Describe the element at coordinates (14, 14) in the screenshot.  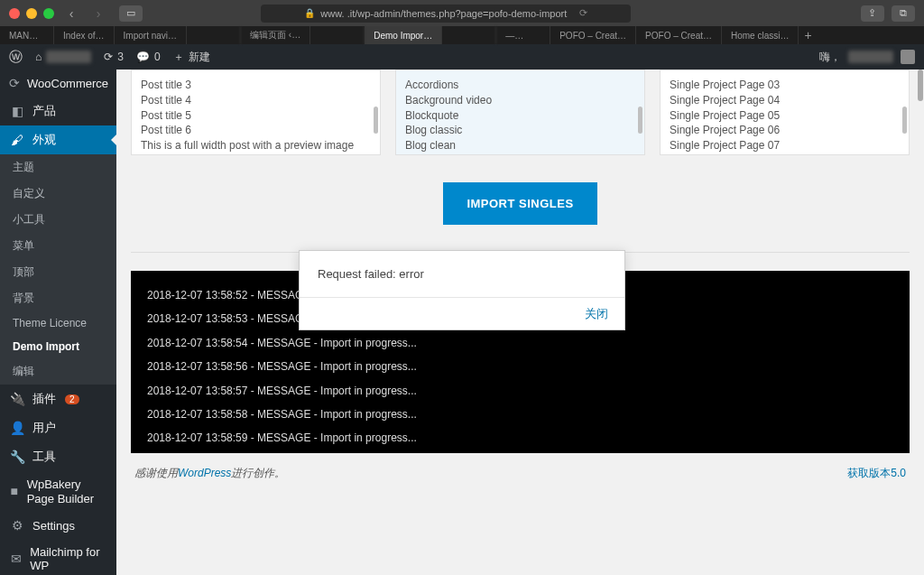
I see `close-window-icon` at that location.